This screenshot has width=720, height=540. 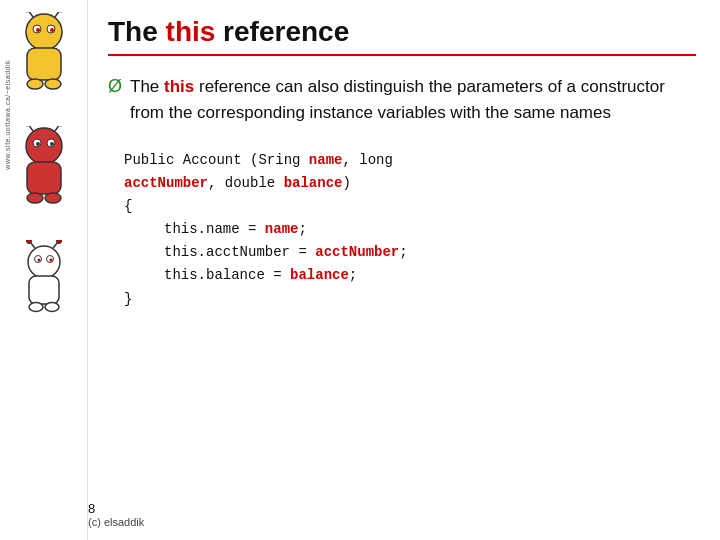 I want to click on code-val-acct: acctNumber, so click(x=357, y=252).